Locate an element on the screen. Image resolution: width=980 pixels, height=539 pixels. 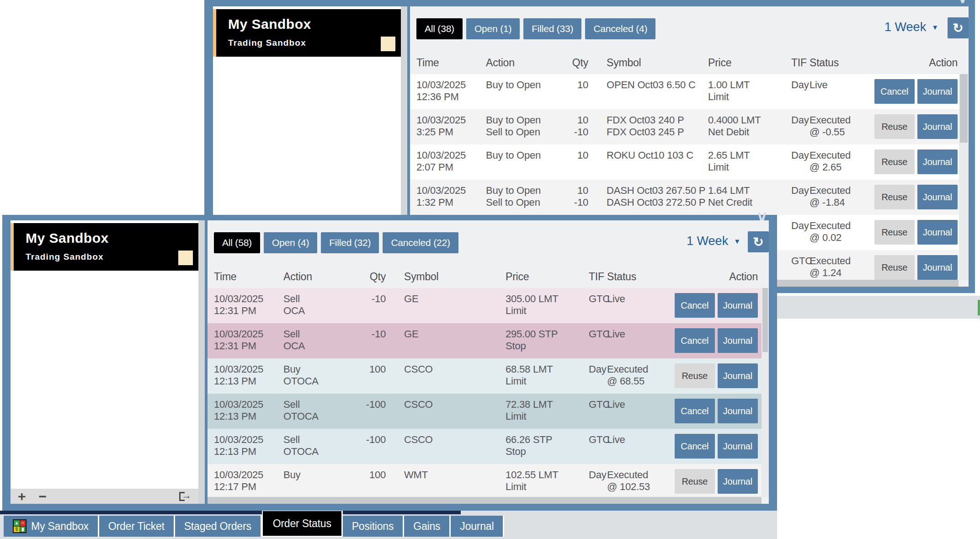
cell-time: 10/03/20253:25 PM is located at coordinates (451, 127).